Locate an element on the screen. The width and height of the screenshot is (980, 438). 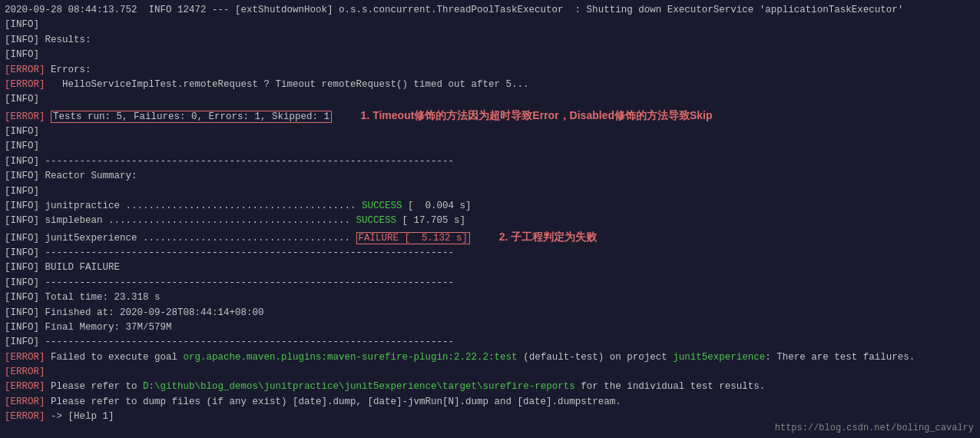
log-line-6: [ERROR] HelloServiceImplTest.remoteReque… is located at coordinates (490, 85).